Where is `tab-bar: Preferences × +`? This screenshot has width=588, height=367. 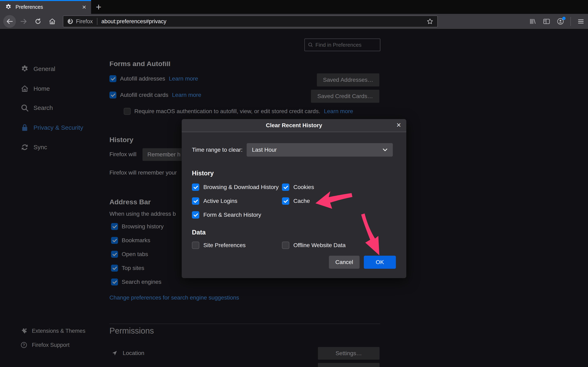 tab-bar: Preferences × + is located at coordinates (294, 7).